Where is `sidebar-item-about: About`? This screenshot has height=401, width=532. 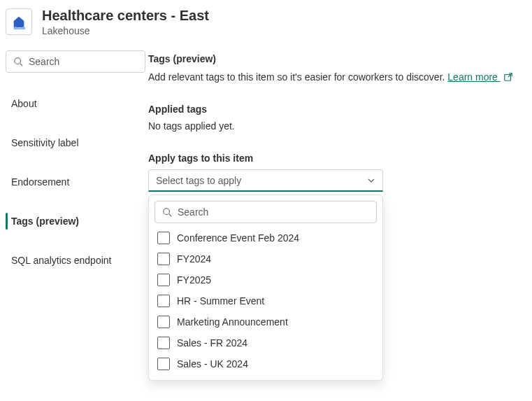 sidebar-item-about: About is located at coordinates (76, 104).